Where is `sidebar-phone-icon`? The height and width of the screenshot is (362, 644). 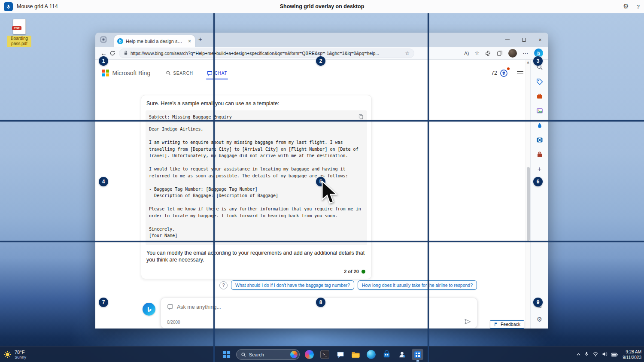 sidebar-phone-icon is located at coordinates (540, 305).